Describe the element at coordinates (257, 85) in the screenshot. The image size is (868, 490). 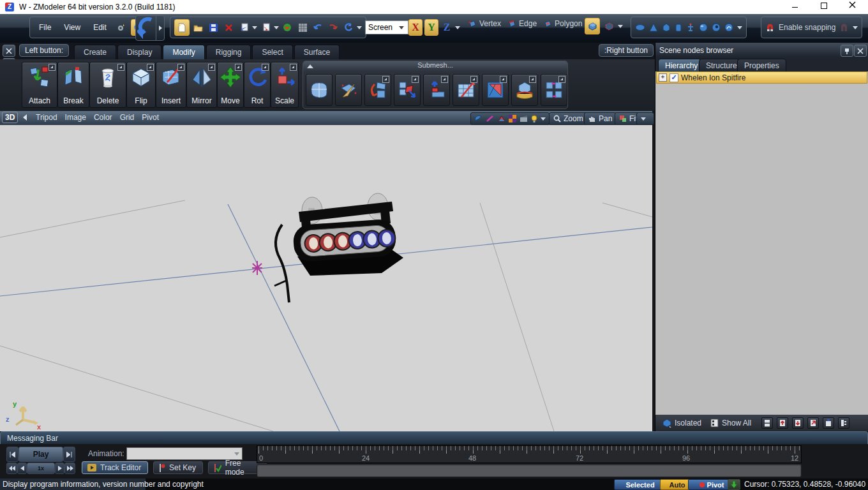
I see `rotate-button: Rot` at that location.